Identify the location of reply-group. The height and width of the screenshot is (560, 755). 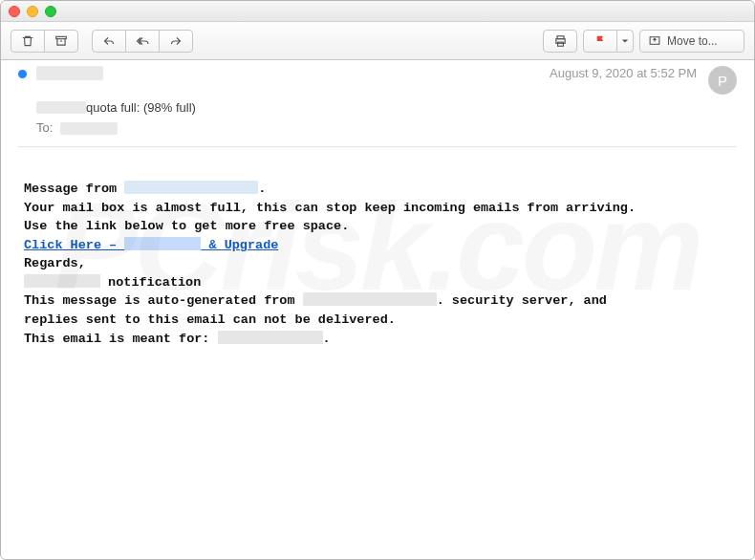
(142, 41).